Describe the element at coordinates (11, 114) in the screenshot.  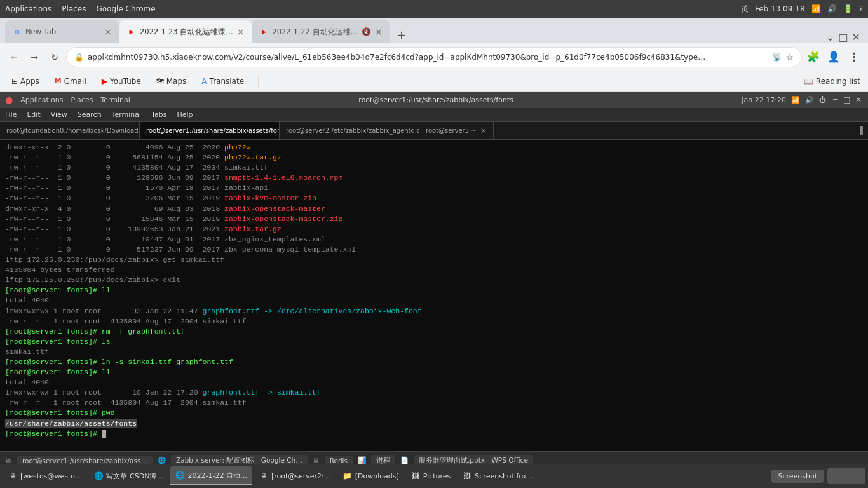
I see `menu-file: File` at that location.